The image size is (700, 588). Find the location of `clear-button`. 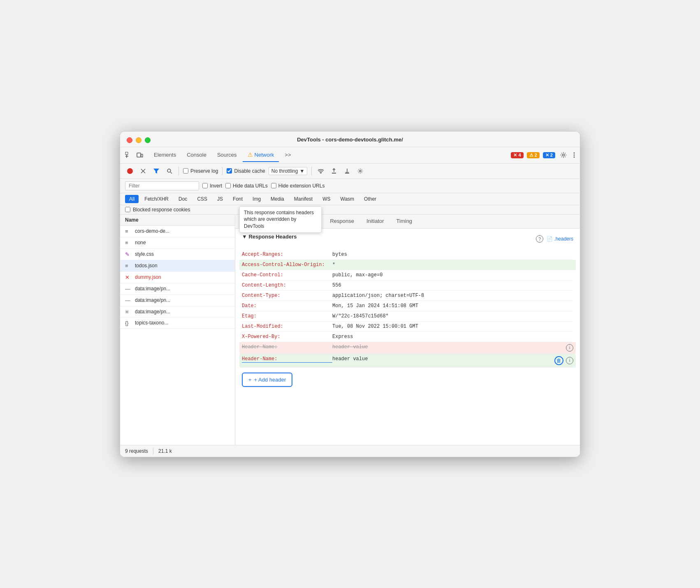

clear-button is located at coordinates (143, 171).